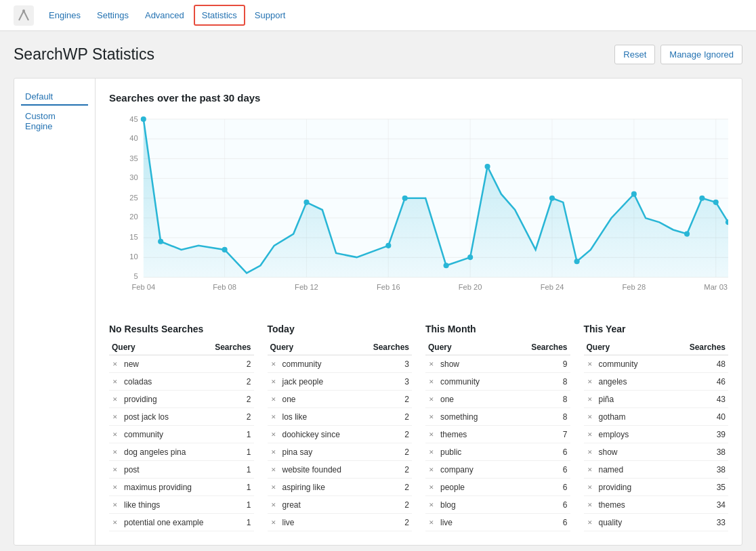 Image resolution: width=756 pixels, height=551 pixels. What do you see at coordinates (182, 364) in the screenshot?
I see `table-row: new2` at bounding box center [182, 364].